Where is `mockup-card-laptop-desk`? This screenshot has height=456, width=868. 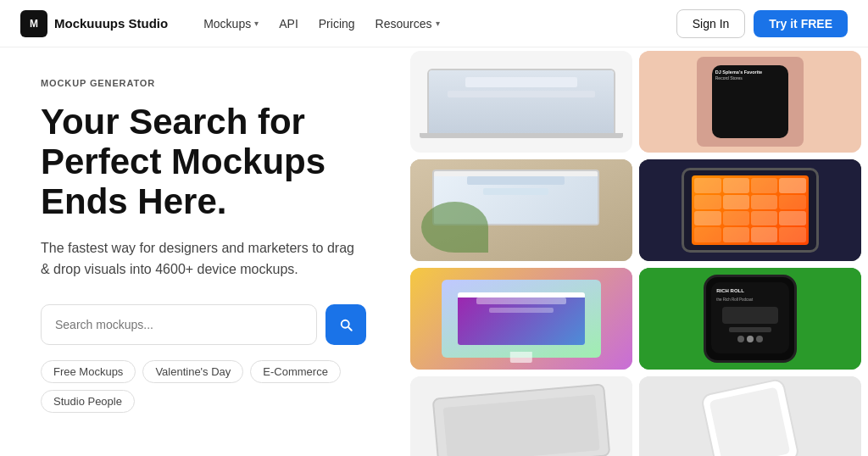 mockup-card-laptop-desk is located at coordinates (521, 210).